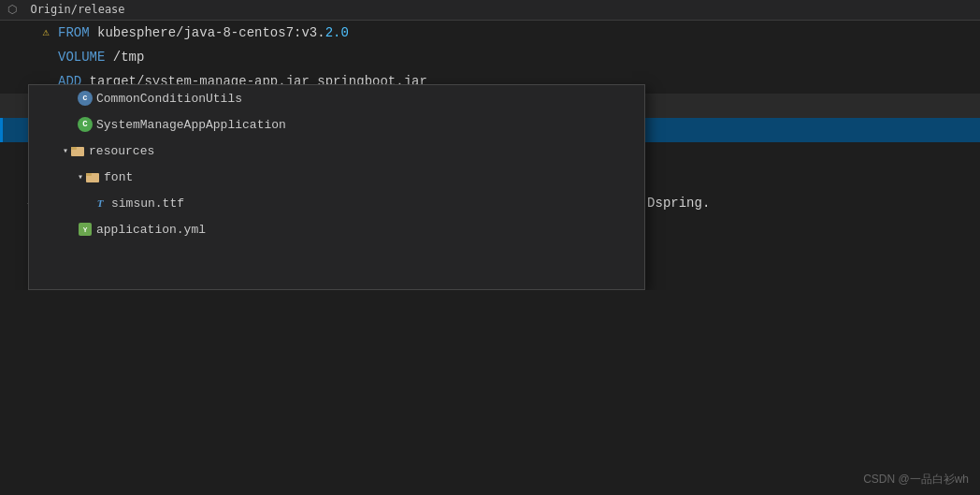  What do you see at coordinates (337, 151) in the screenshot?
I see `tree-item-resources: ▾ resources` at bounding box center [337, 151].